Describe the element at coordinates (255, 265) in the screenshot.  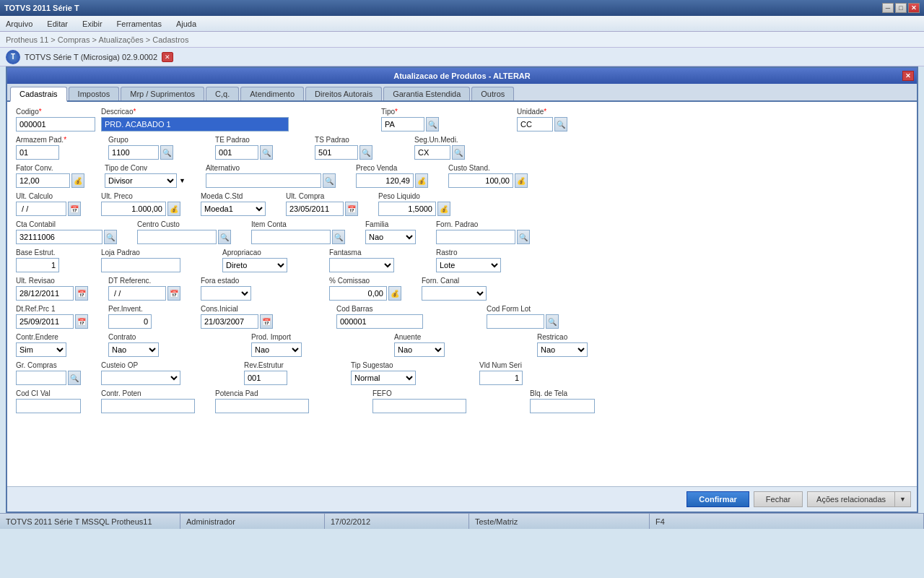
I see `apropriacao-select: Direto Indireto` at that location.